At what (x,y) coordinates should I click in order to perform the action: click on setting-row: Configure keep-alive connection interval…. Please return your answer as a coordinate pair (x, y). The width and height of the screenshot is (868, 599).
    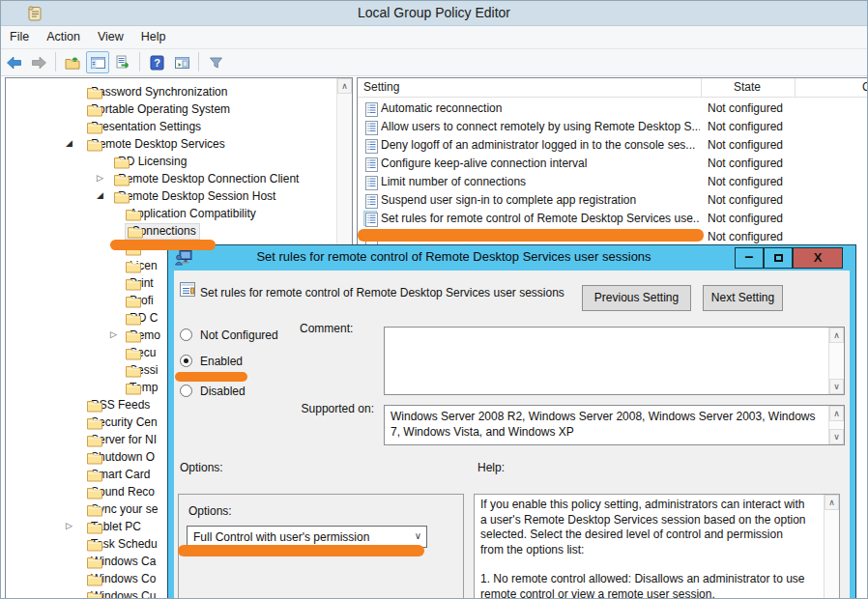
    Looking at the image, I should click on (613, 164).